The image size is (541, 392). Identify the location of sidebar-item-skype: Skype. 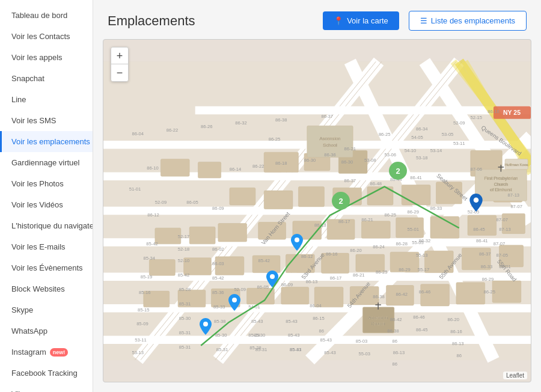
(46, 310).